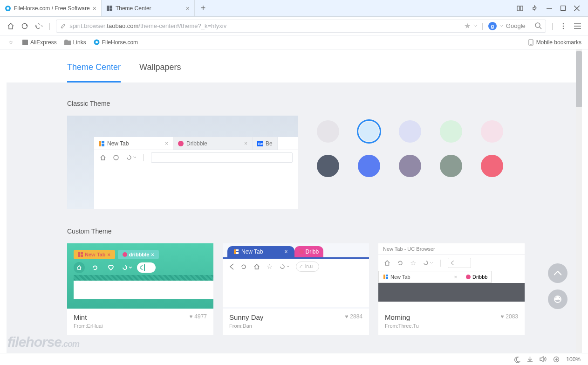 The height and width of the screenshot is (365, 588). What do you see at coordinates (451, 317) in the screenshot?
I see `theme-name: Morning` at bounding box center [451, 317].